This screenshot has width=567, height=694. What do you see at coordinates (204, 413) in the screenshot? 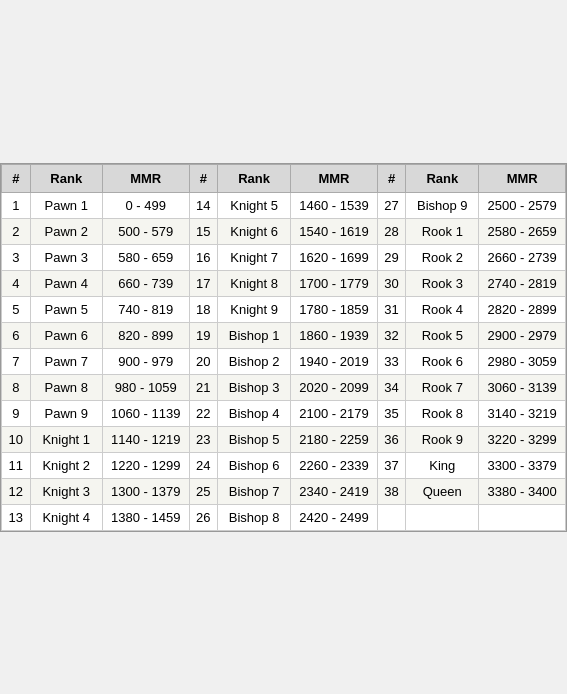
I see `cell-num-col2: 22` at bounding box center [204, 413].